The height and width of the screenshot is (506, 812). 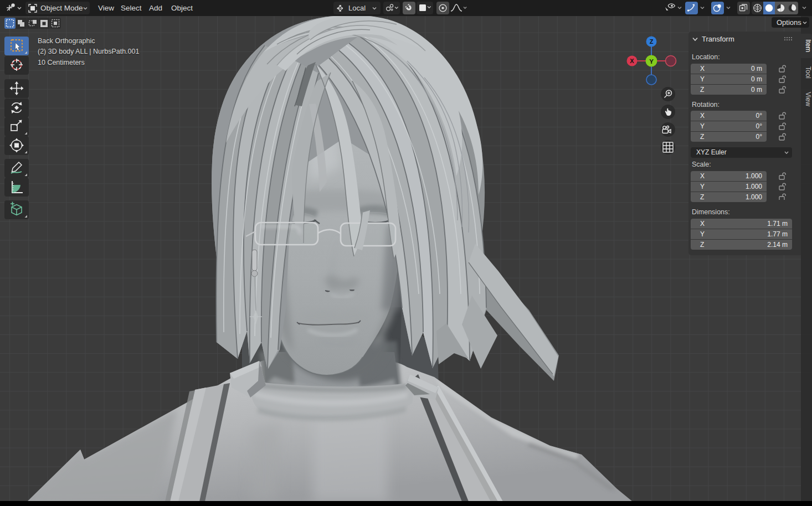 What do you see at coordinates (632, 61) in the screenshot?
I see `svg-text: X` at bounding box center [632, 61].